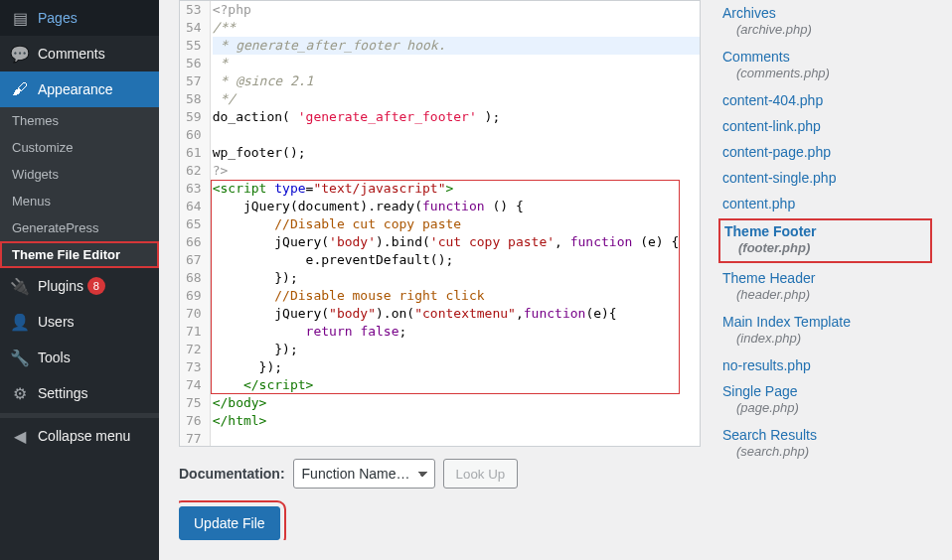 The width and height of the screenshot is (952, 560). What do you see at coordinates (195, 223) in the screenshot?
I see `line-gutter: 5354555657585960616263646566676869707172…` at bounding box center [195, 223].